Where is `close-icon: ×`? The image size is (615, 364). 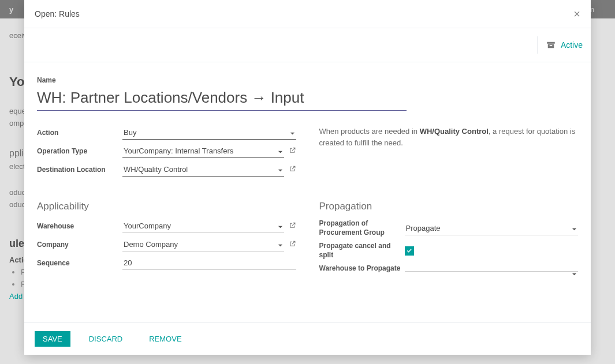
close-icon: × is located at coordinates (577, 13).